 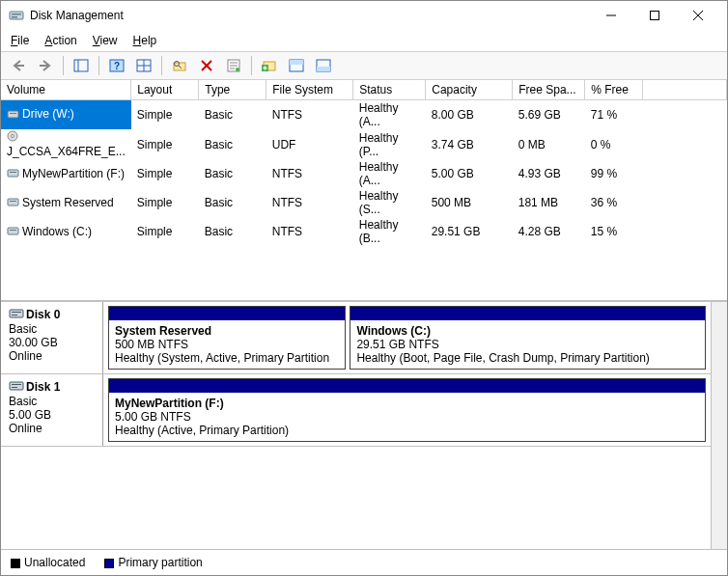 What do you see at coordinates (145, 41) in the screenshot?
I see `menu-help: Help` at bounding box center [145, 41].